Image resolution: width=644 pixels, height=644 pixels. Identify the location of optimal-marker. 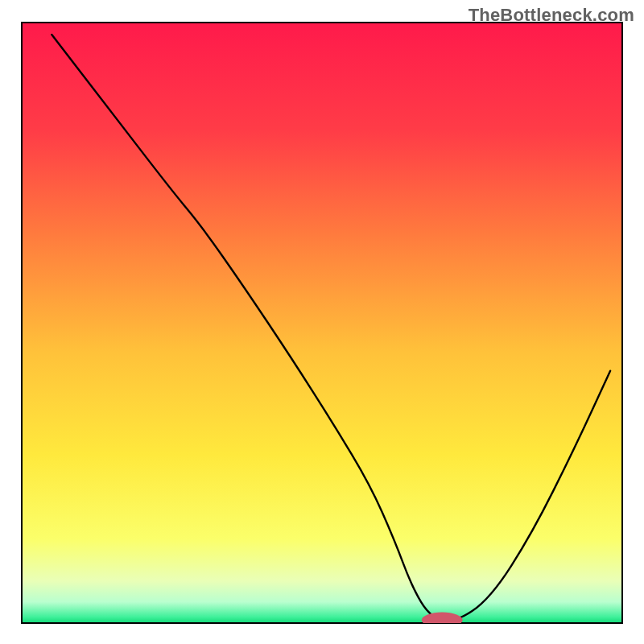
(443, 620).